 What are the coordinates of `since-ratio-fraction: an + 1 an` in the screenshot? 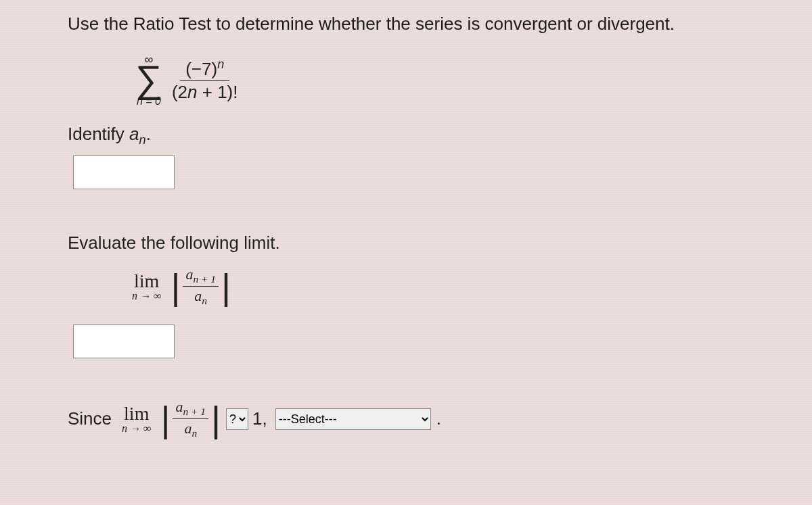 It's located at (190, 419).